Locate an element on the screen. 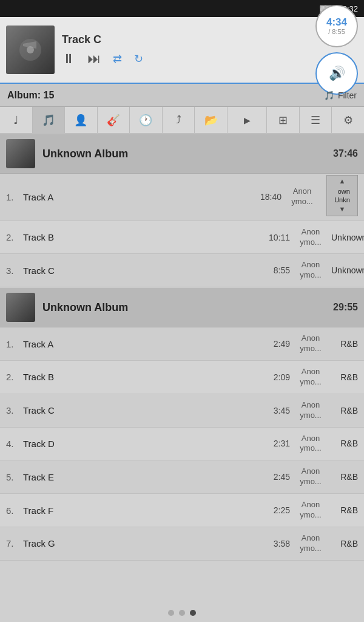  now-playing-bar: Track C ⏸ ⏭ ⇄ ↻ 4:34 / 8:55 🔊 is located at coordinates (182, 50).